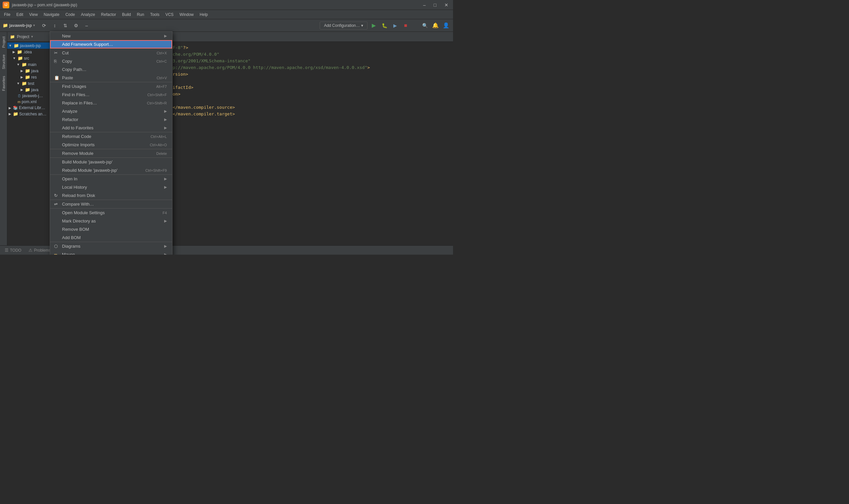 The height and width of the screenshot is (504, 849). Describe the element at coordinates (111, 246) in the screenshot. I see `ctx-item-diagrams: ⬡ Diagrams ▶` at that location.